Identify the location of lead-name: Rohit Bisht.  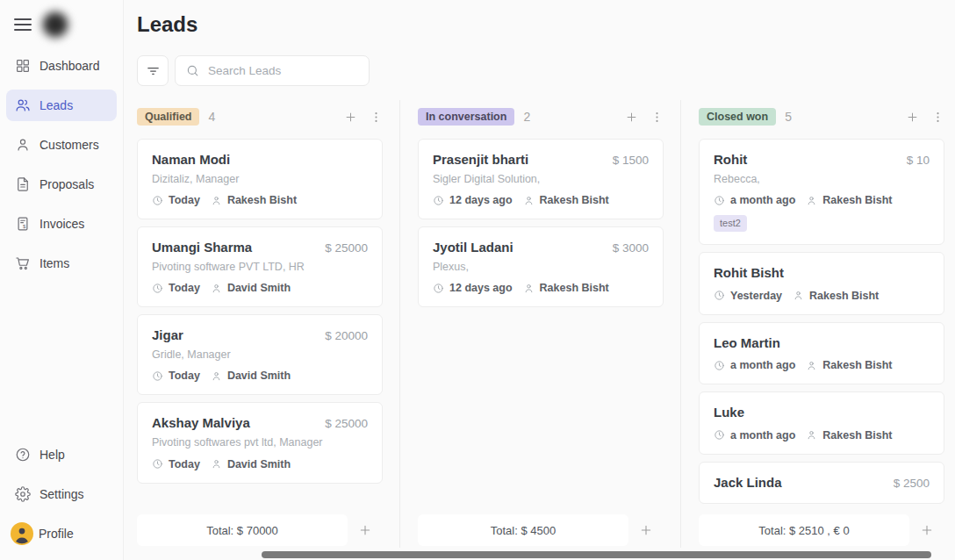
(749, 273).